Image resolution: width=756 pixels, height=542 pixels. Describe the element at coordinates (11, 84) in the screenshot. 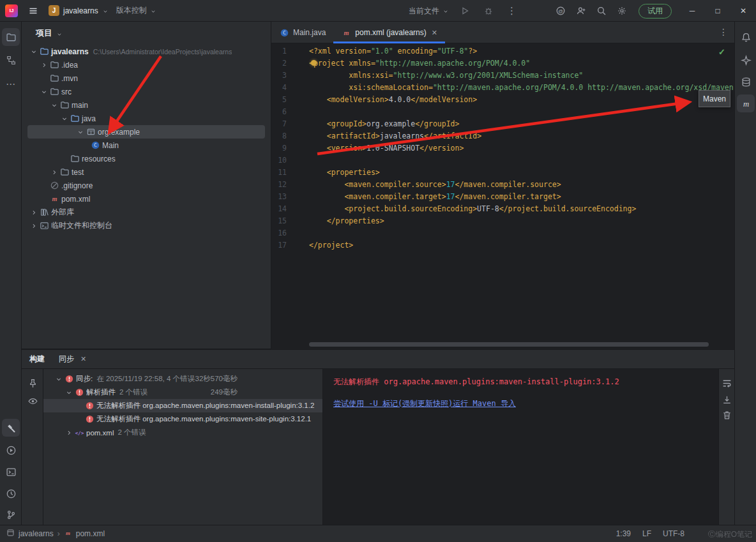

I see `more-tools-icon: ⋯` at that location.